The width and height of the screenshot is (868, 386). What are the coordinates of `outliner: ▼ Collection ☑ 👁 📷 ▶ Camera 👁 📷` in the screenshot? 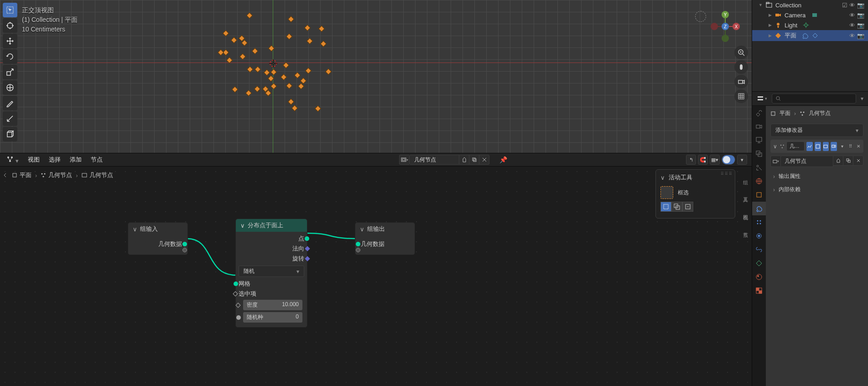 It's located at (810, 46).